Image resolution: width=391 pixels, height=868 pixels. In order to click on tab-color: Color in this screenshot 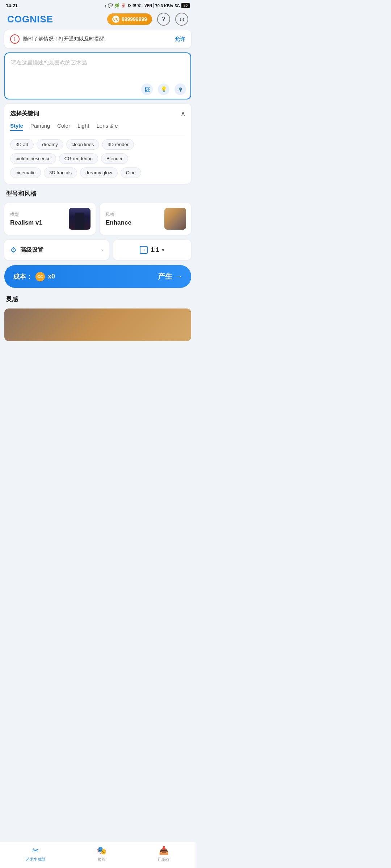, I will do `click(64, 127)`.